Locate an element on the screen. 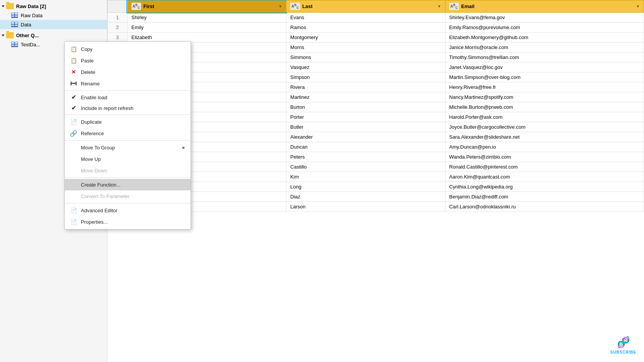 This screenshot has width=644, height=362. sidebar-item-rawdata: Raw Data is located at coordinates (54, 15).